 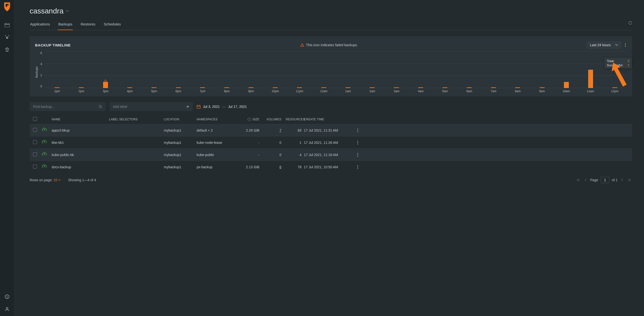 I want to click on header-namespaces: NAMESPACES, so click(x=218, y=119).